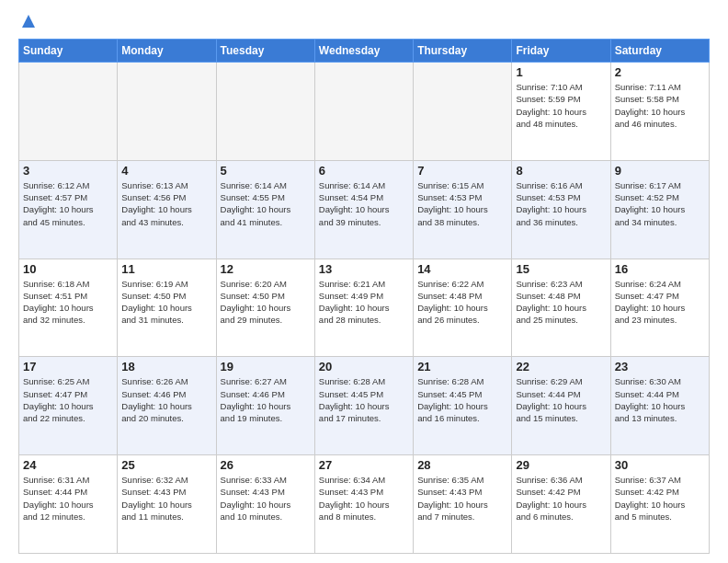 Image resolution: width=728 pixels, height=563 pixels. I want to click on logo, so click(27, 23).